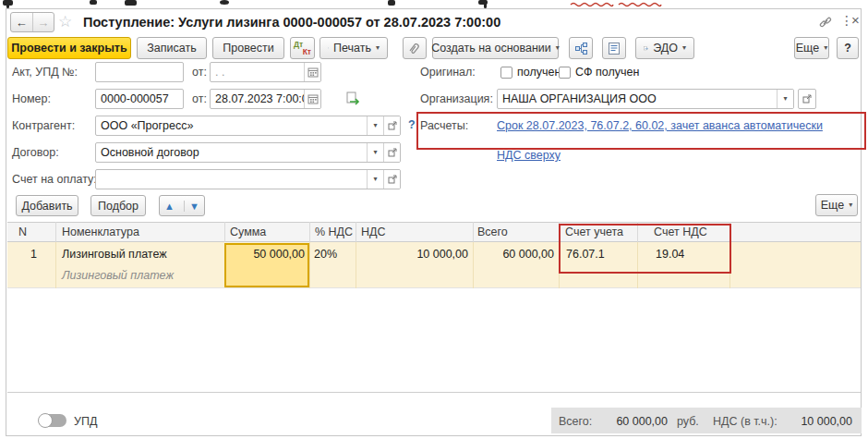 This screenshot has height=439, width=868. Describe the element at coordinates (329, 48) in the screenshot. I see `printer-icon` at that location.